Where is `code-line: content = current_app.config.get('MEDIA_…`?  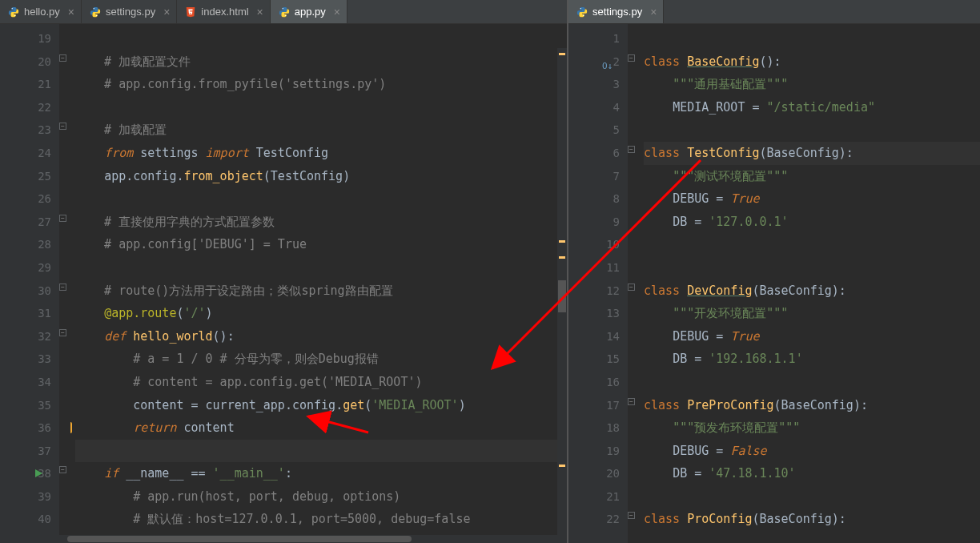
code-line: content = current_app.config.get('MEDIA_… is located at coordinates (321, 405).